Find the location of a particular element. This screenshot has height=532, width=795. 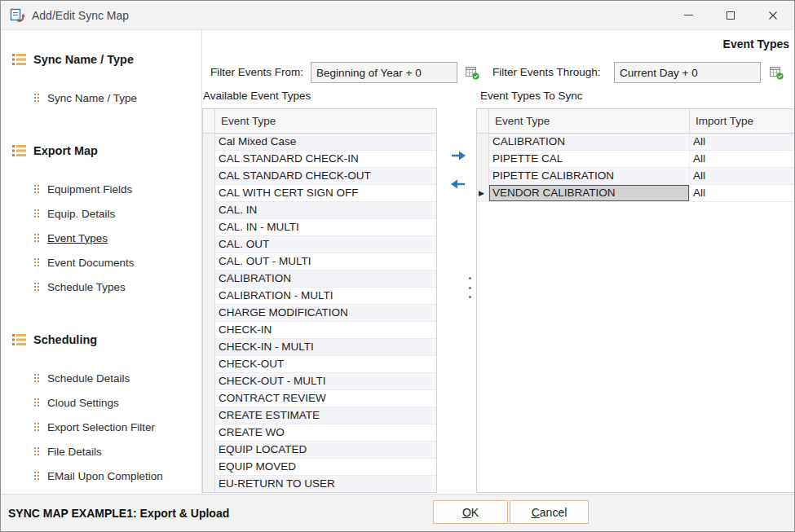

sidebar-section-header-sync-name-type: Sync Name / Type is located at coordinates (101, 59).